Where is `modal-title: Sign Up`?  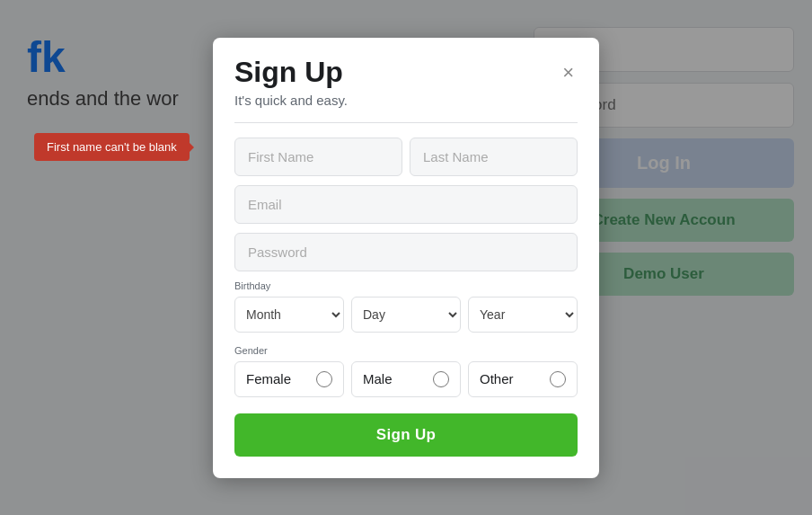 modal-title: Sign Up is located at coordinates (289, 72).